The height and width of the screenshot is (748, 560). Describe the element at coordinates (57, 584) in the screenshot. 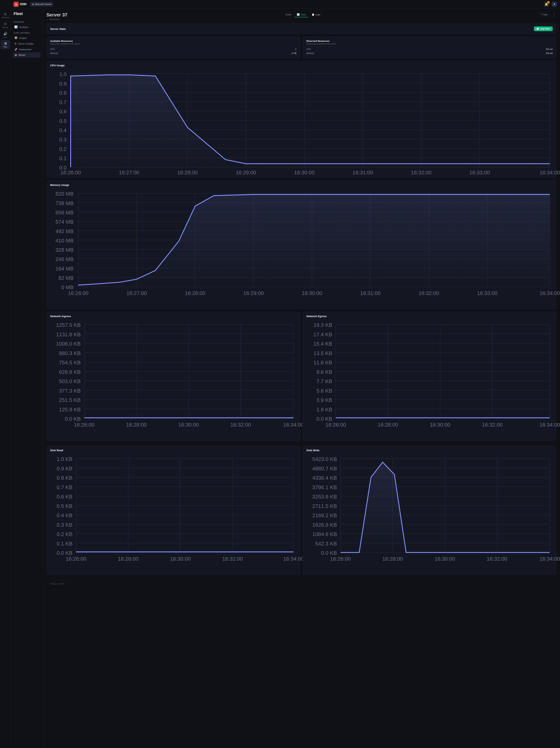

I see `footer-text: 4Players © 2024` at that location.